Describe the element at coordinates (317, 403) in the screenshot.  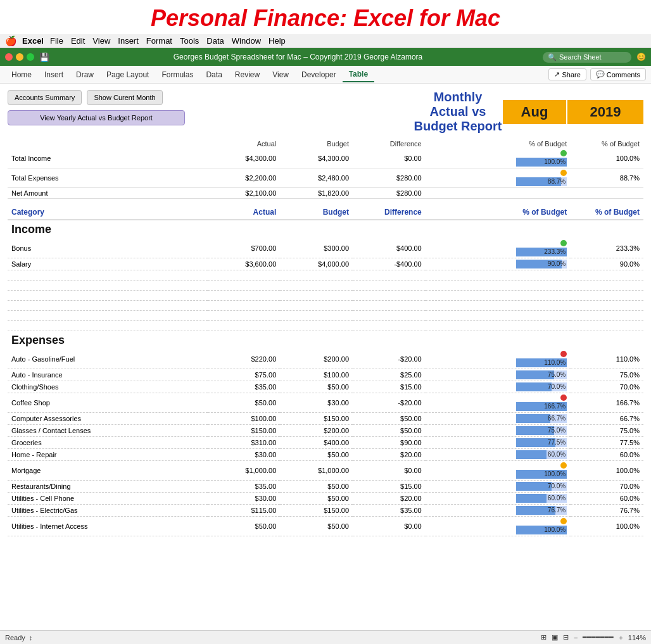
I see `row-budget: $30.00` at that location.